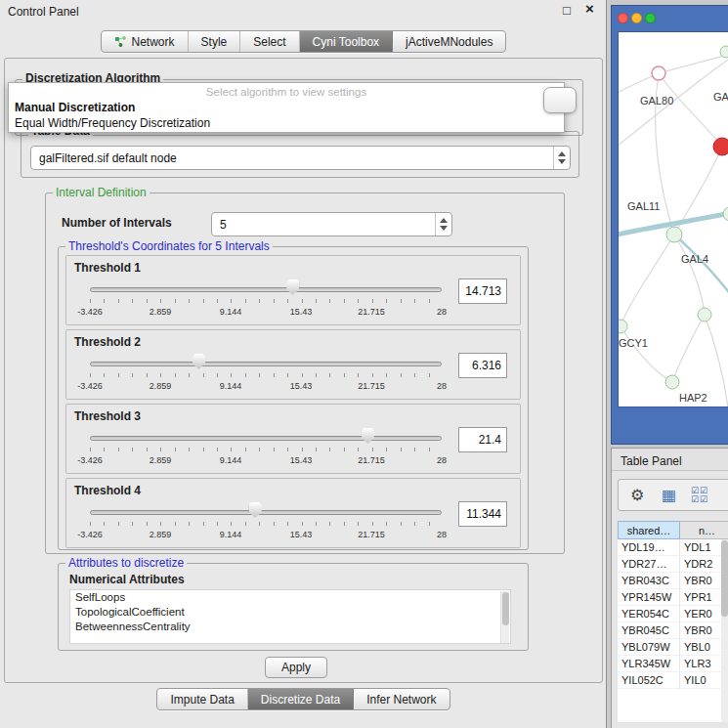 The image size is (728, 728). I want to click on table-row: YBR045C YBR0, so click(672, 631).